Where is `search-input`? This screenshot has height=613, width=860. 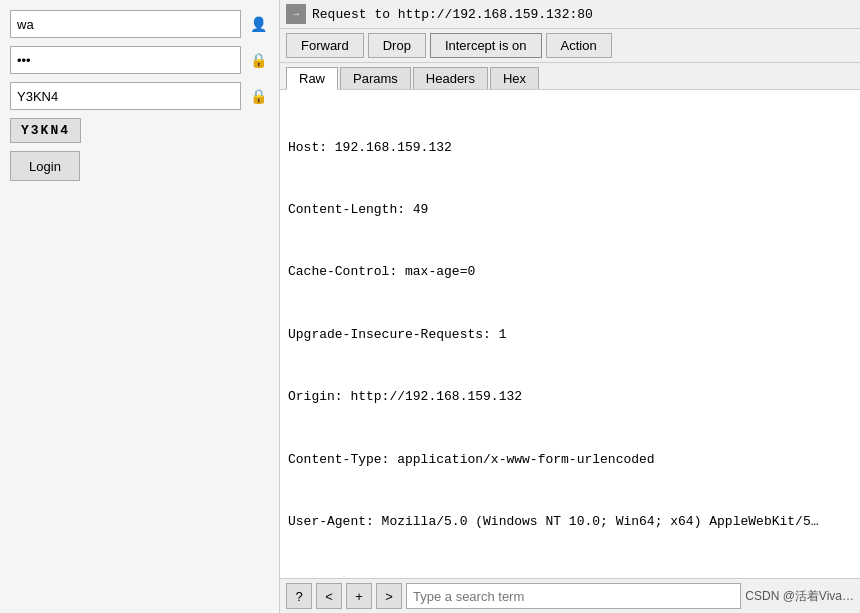 search-input is located at coordinates (574, 596).